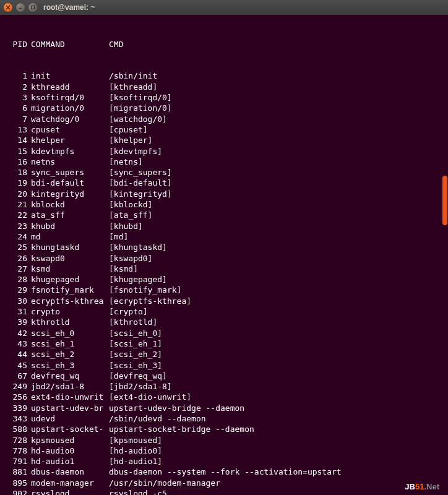 The height and width of the screenshot is (495, 448). What do you see at coordinates (18, 236) in the screenshot?
I see `cell-pid: 24` at bounding box center [18, 236].